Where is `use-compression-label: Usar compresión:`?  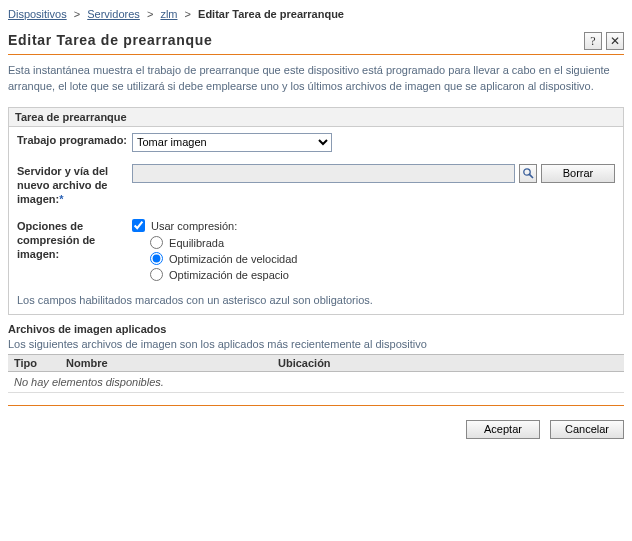 use-compression-label: Usar compresión: is located at coordinates (194, 226).